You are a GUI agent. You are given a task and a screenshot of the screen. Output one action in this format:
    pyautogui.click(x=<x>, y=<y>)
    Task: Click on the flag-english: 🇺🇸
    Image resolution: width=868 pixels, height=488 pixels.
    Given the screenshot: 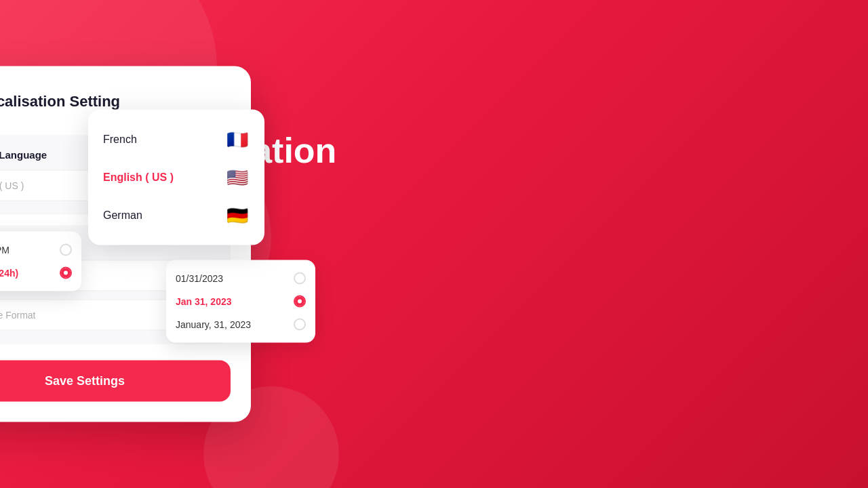 What is the action you would take?
    pyautogui.click(x=237, y=178)
    